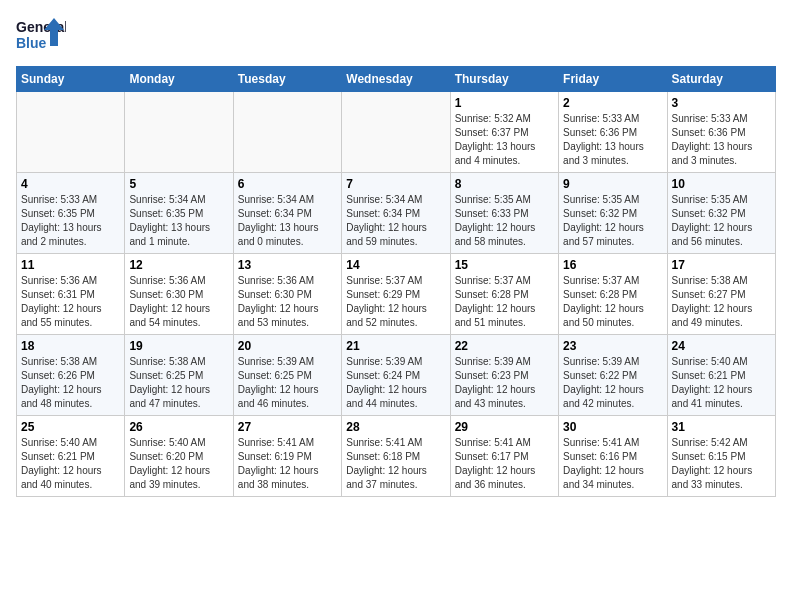 The width and height of the screenshot is (792, 612). I want to click on day-info: Sunrise: 5:32 AM Sunset: 6:37 PM Dayligh…, so click(504, 140).